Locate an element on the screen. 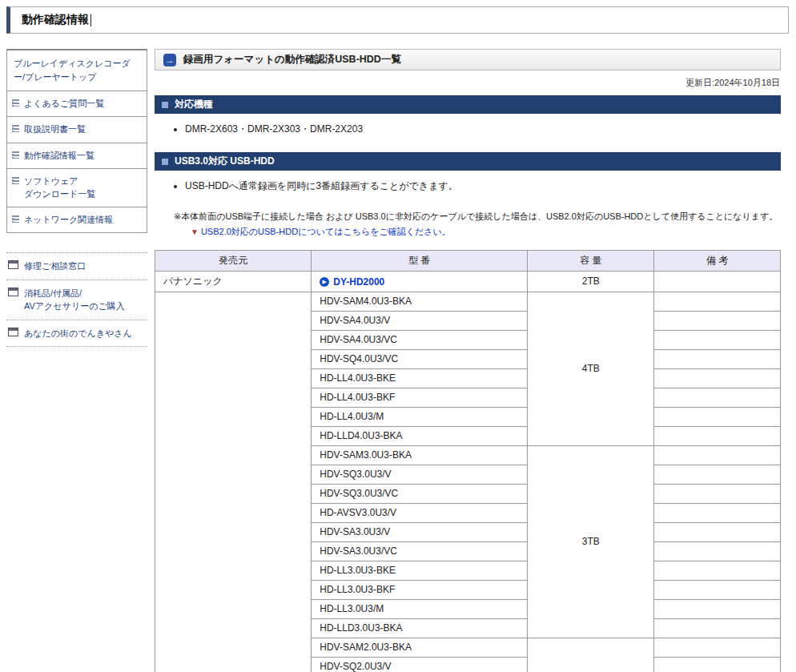 The image size is (796, 672). model-cell: HDV-SA3.0U3/VC is located at coordinates (420, 551).